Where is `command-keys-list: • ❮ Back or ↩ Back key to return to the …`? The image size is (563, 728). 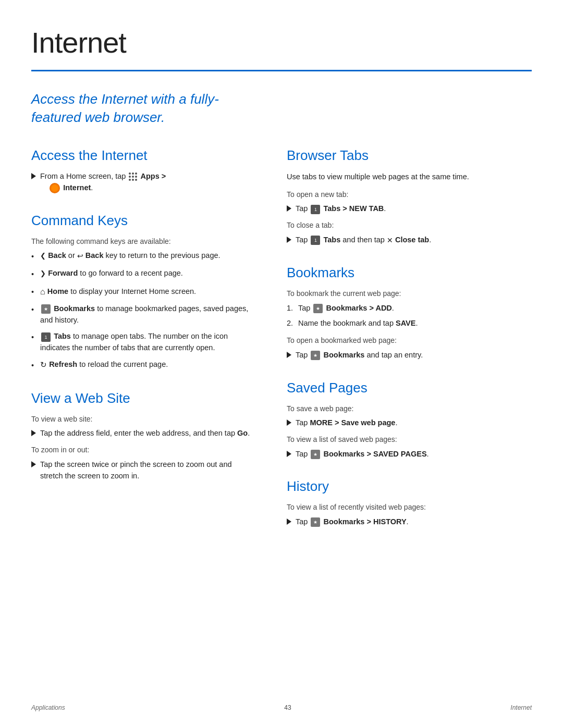 command-keys-list: • ❮ Back or ↩ Back key to return to the … is located at coordinates (143, 311).